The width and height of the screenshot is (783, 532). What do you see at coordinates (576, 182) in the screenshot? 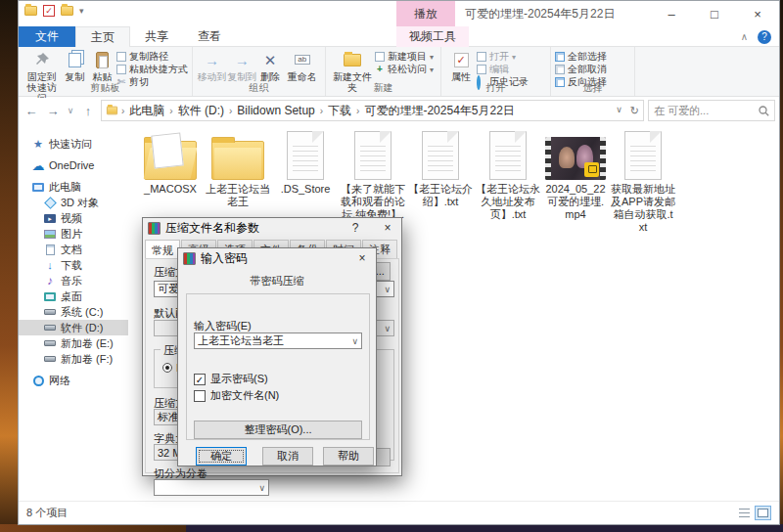
I see `file-item-video: 2024_05_22可爱的埋埋.mp4` at bounding box center [576, 182].